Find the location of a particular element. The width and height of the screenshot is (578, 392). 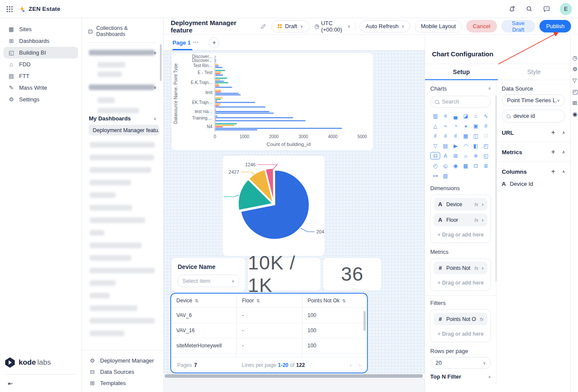

collections-item-deployment-manager: ⚙Deployment Manager is located at coordinates (123, 360).